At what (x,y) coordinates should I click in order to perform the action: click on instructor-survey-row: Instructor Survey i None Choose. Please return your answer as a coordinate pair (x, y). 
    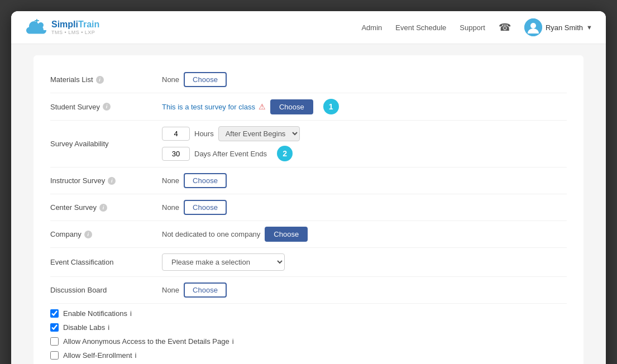
    Looking at the image, I should click on (308, 181).